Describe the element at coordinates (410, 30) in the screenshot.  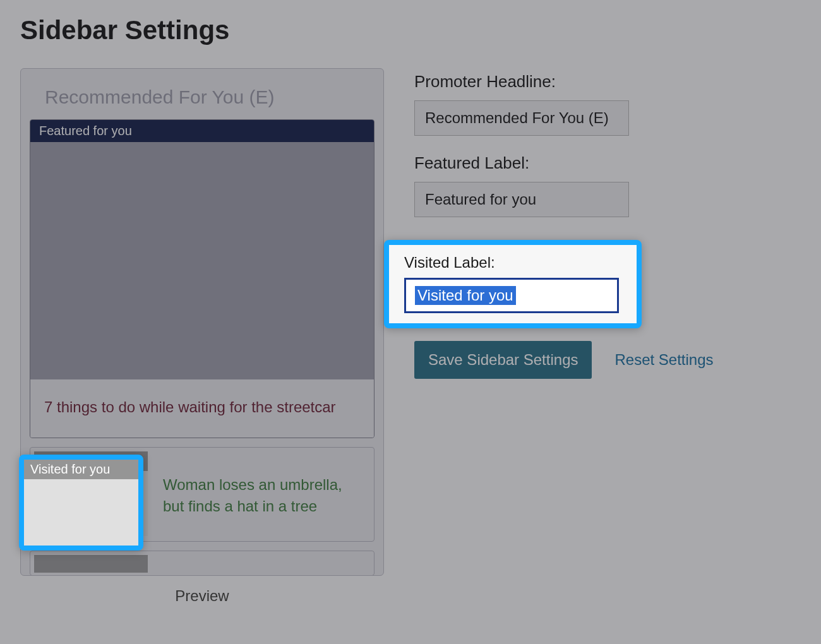
I see `page-title: Sidebar Settings` at that location.